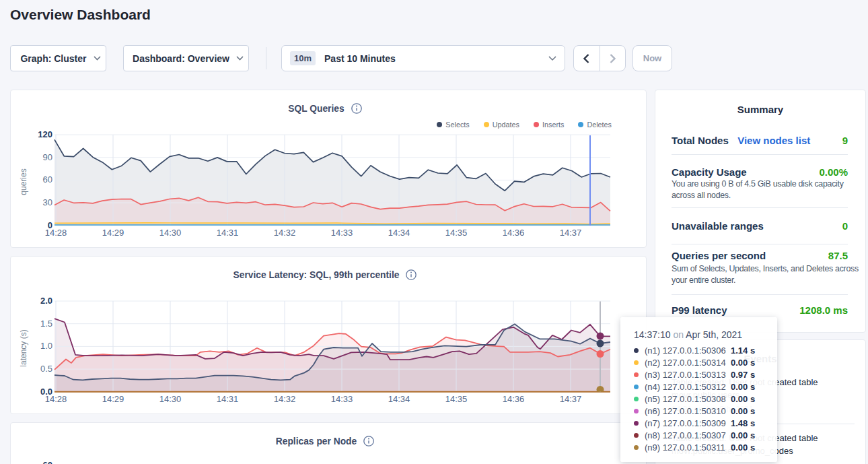  Describe the element at coordinates (46, 369) in the screenshot. I see `svg-text: 0.5` at that location.